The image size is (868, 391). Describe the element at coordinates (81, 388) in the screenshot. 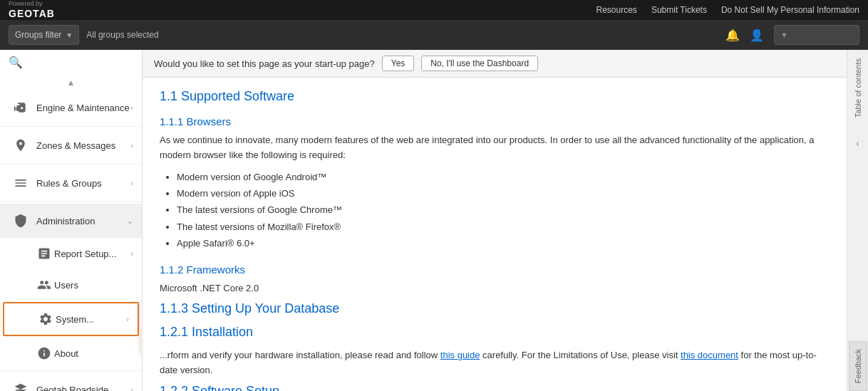

I see `sidebar-roadside-label: Geotab Roadside` at that location.